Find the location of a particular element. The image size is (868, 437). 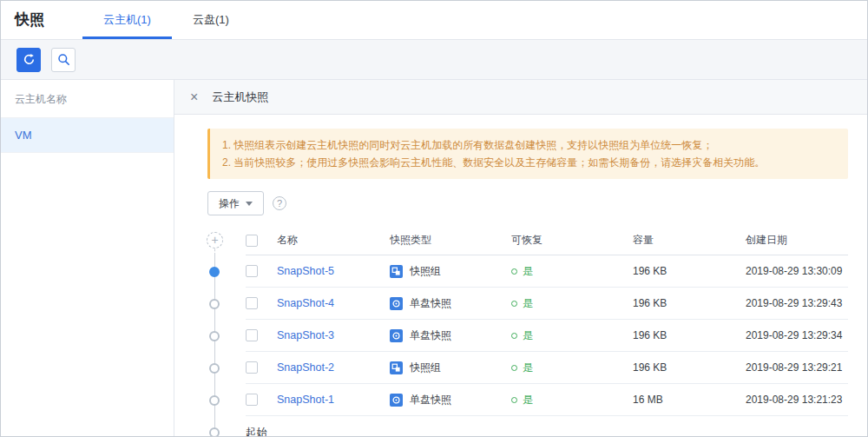

search-icon is located at coordinates (64, 59).